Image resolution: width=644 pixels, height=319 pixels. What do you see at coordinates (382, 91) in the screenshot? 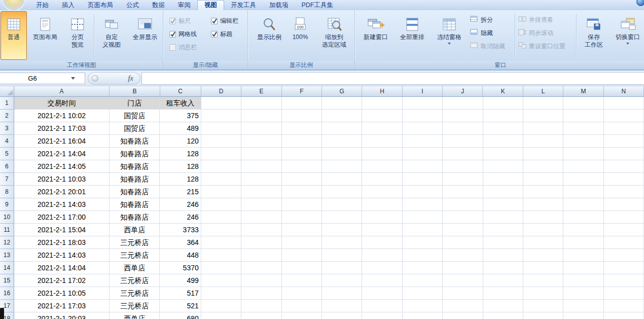
I see `column-header-H: H` at bounding box center [382, 91].